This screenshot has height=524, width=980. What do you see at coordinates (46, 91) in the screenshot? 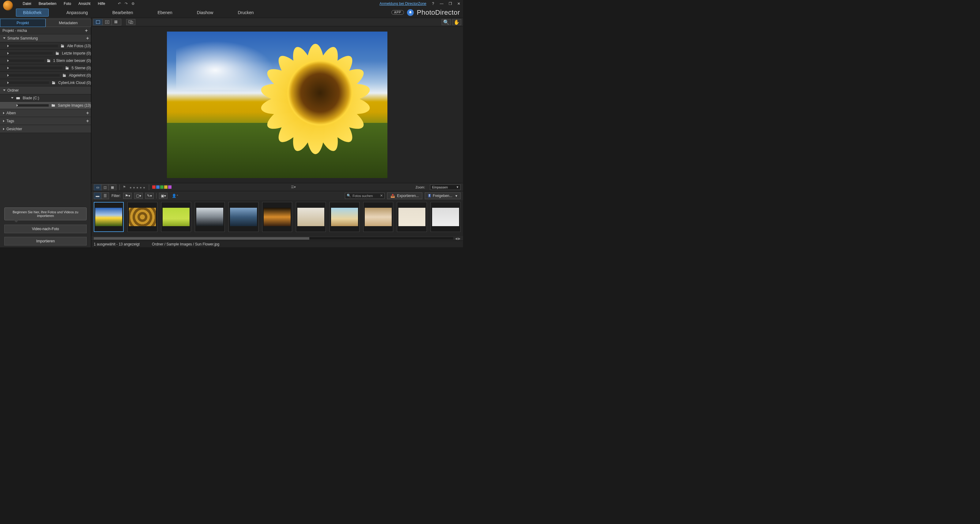
I see `section-folder: Ordner` at bounding box center [46, 91].